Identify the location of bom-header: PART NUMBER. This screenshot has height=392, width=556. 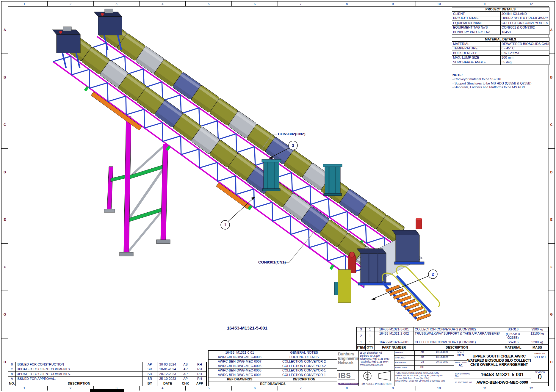
(394, 348).